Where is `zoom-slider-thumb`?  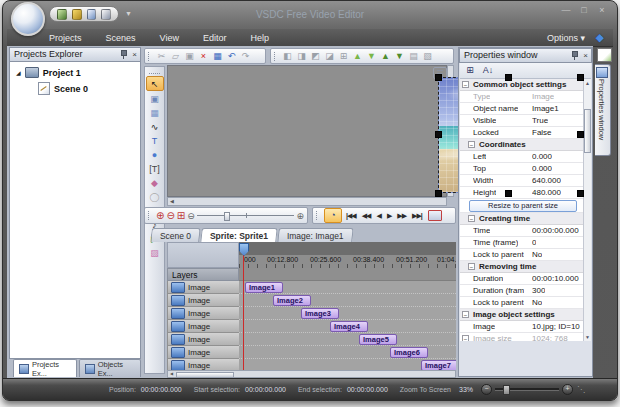
zoom-slider-thumb is located at coordinates (506, 390).